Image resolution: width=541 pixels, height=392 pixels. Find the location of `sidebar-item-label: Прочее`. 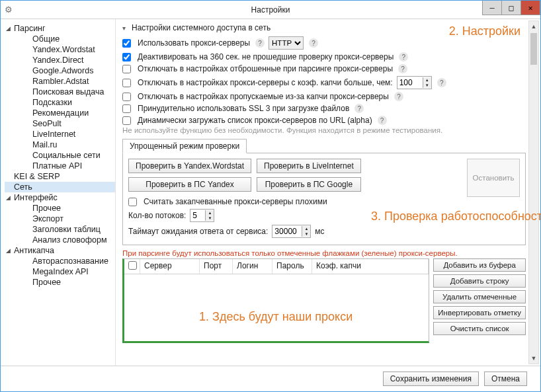

sidebar-item-label: Прочее is located at coordinates (46, 282).